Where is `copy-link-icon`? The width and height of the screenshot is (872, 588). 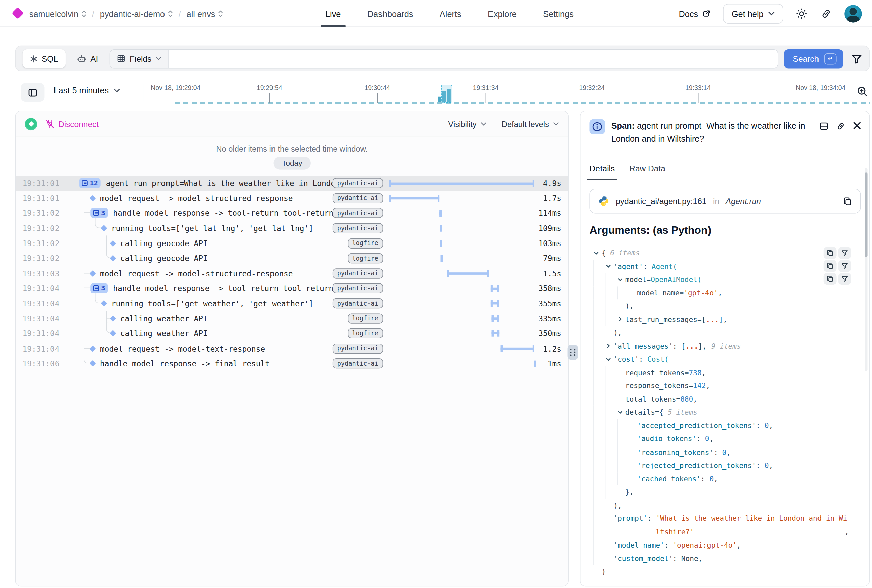 copy-link-icon is located at coordinates (841, 126).